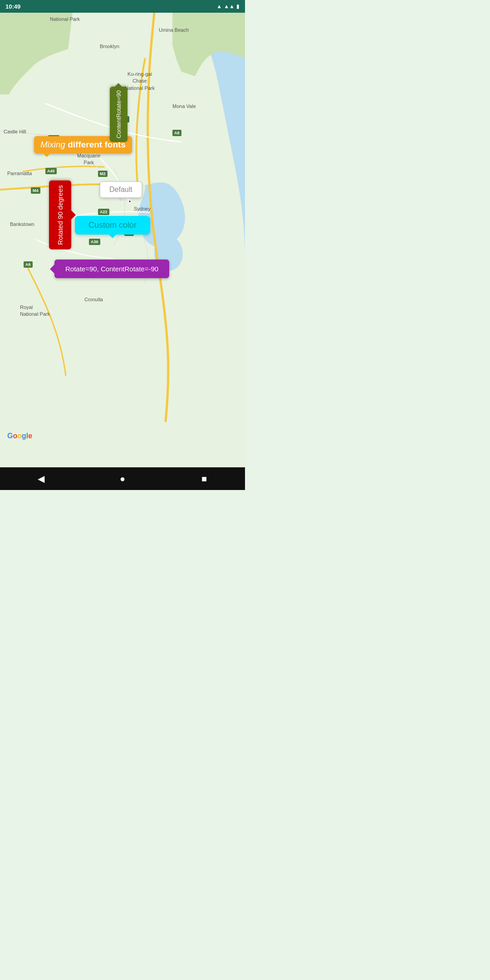 This screenshot has height=980, width=490. Describe the element at coordinates (177, 133) in the screenshot. I see `road-badge-a8: A8` at that location.